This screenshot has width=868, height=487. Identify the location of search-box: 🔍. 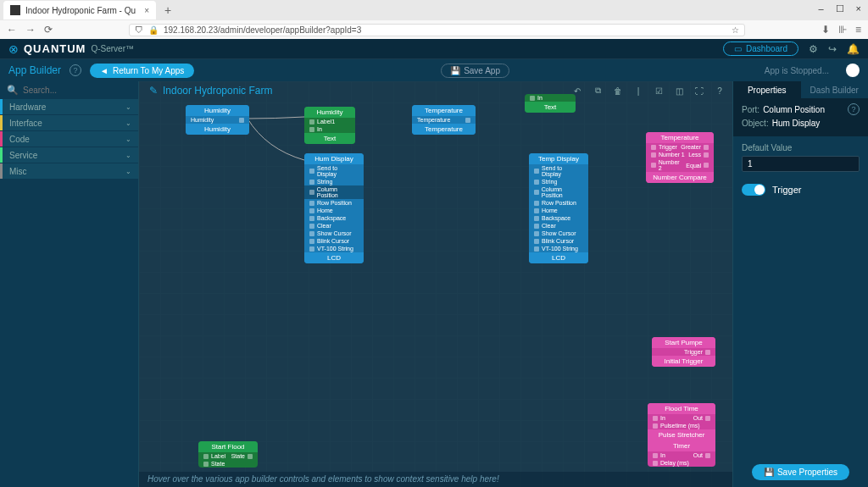
(70, 90).